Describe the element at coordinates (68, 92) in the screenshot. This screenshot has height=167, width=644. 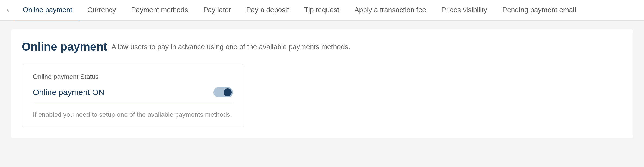
I see `toggle-label: Online payment ON` at that location.